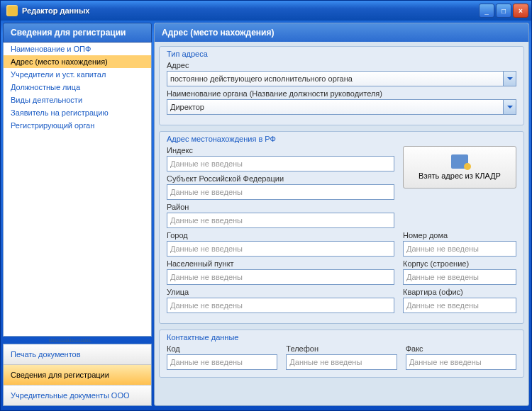  What do you see at coordinates (77, 74) in the screenshot?
I see `sidebar-item-founders: Учредители и уст. капитал` at bounding box center [77, 74].